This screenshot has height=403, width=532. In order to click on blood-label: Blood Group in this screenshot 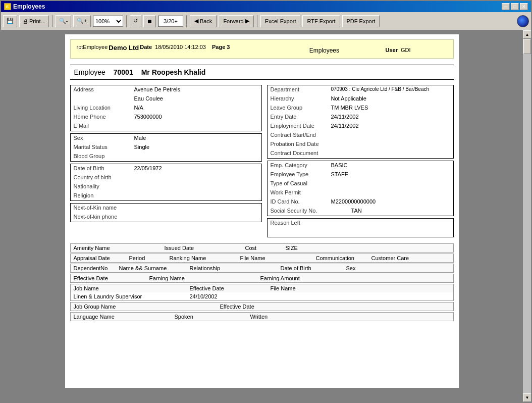, I will do `click(104, 157)`.